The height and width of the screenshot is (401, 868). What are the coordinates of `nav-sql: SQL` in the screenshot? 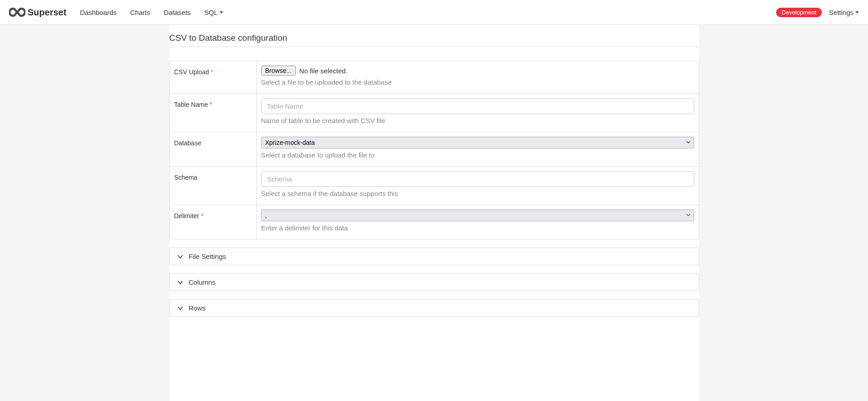 It's located at (214, 13).